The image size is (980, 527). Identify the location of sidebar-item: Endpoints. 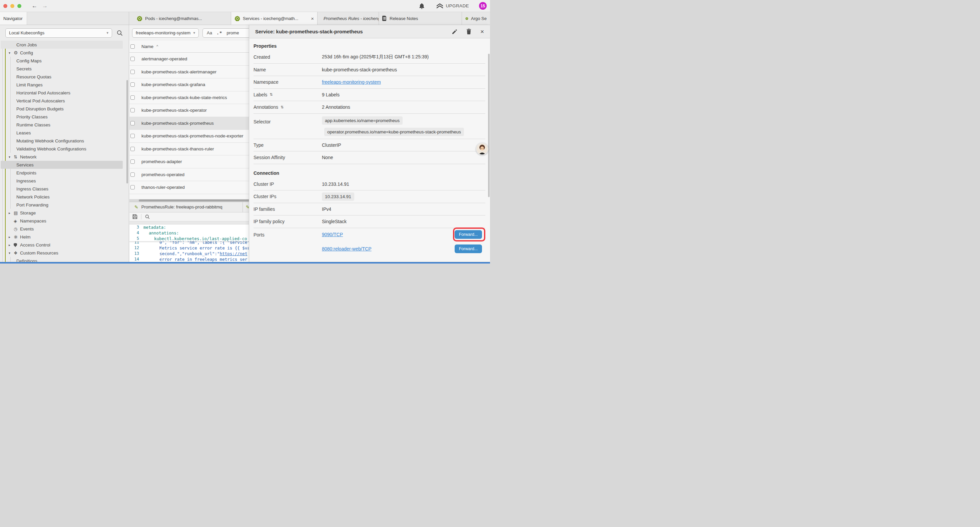
(62, 173).